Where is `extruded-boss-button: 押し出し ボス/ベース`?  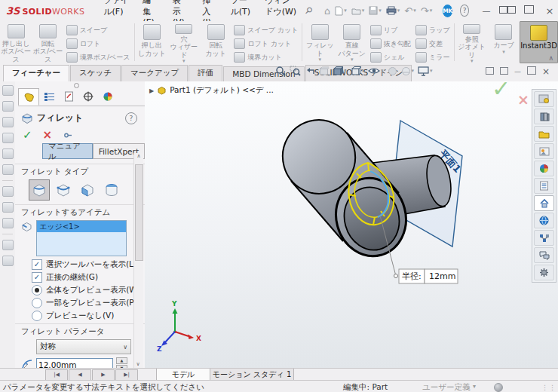 extruded-boss-button: 押し出し ボス/ベース is located at coordinates (16, 42).